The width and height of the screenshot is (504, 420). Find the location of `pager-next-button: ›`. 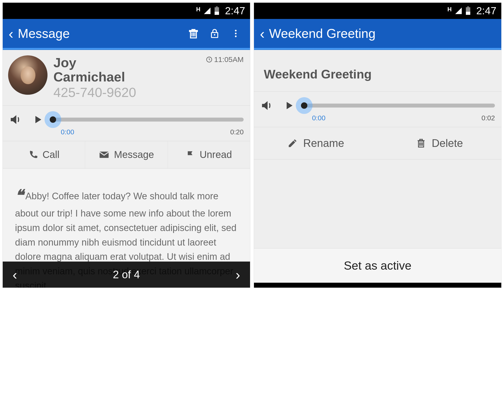

pager-next-button: › is located at coordinates (238, 275).